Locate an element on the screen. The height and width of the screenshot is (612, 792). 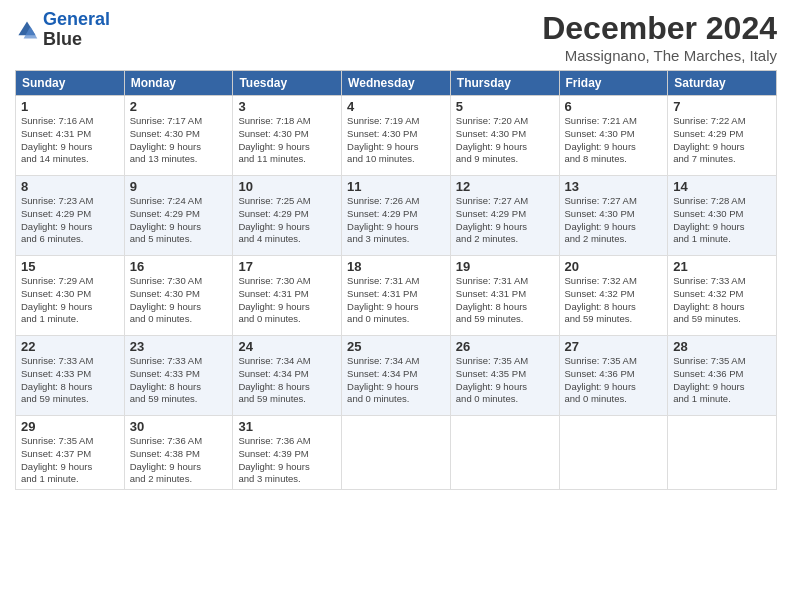
calendar-header-cell: Monday is located at coordinates (178, 84).